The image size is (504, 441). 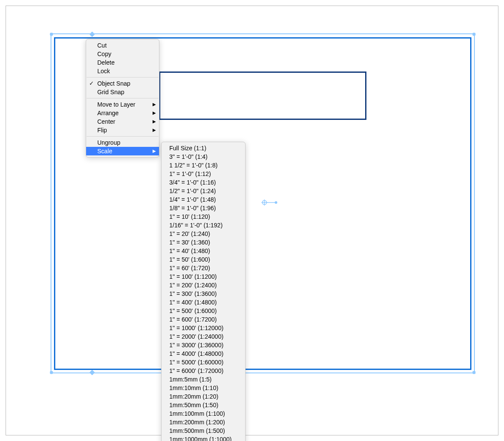 I want to click on scale-option: 1" = 1'-0" (1:12), so click(x=203, y=174).